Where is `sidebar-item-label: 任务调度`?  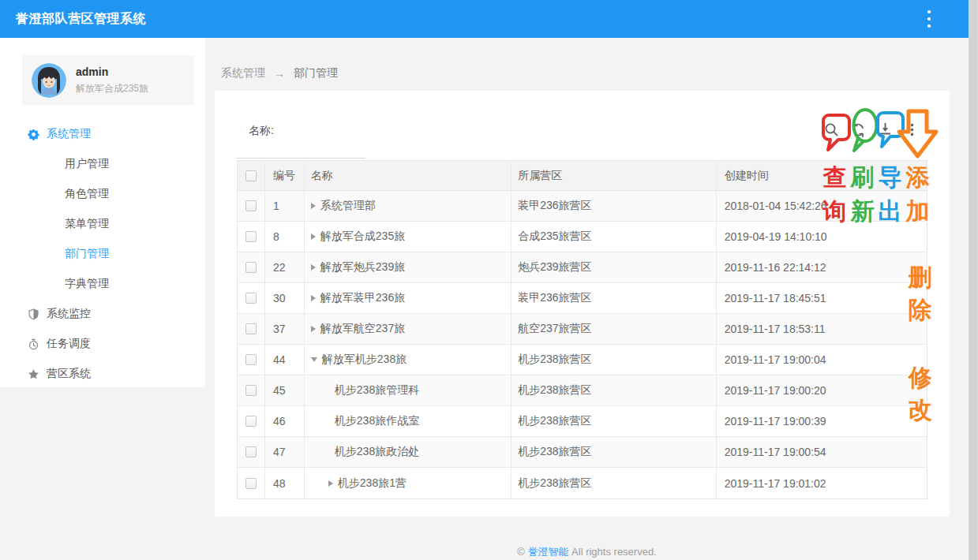 sidebar-item-label: 任务调度 is located at coordinates (69, 344).